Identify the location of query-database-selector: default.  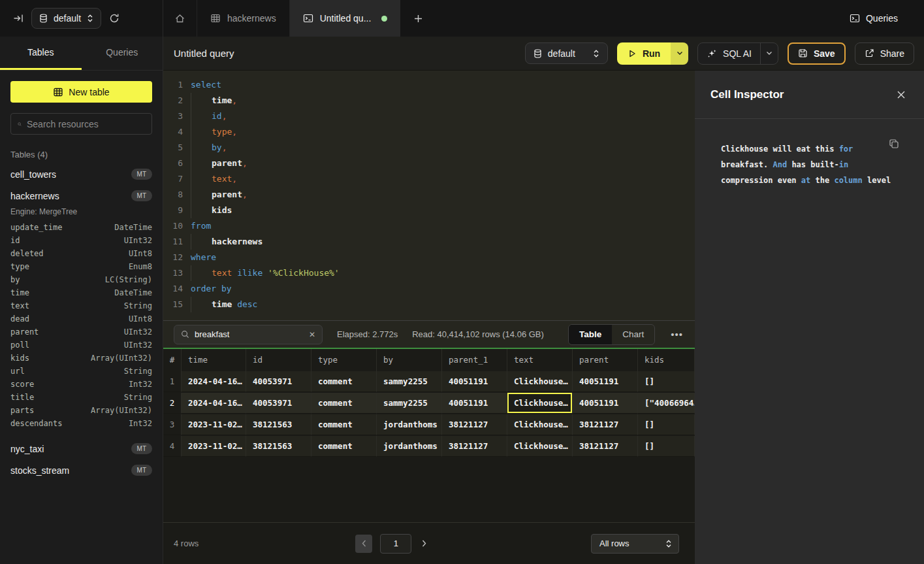
(567, 54).